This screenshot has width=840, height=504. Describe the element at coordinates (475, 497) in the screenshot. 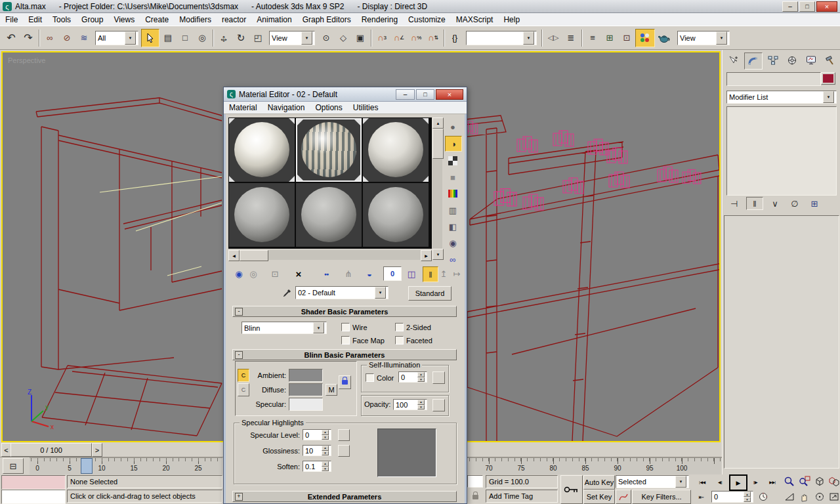

I see `selection-lock-toggle` at that location.